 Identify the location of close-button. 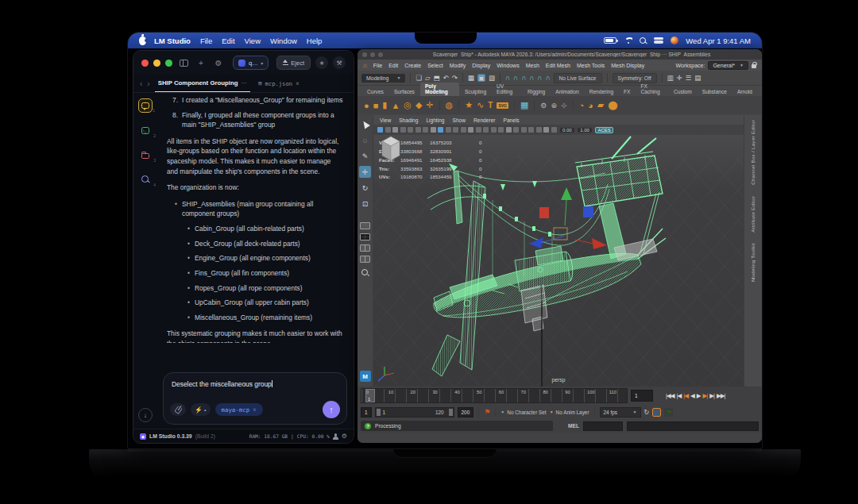
(365, 55).